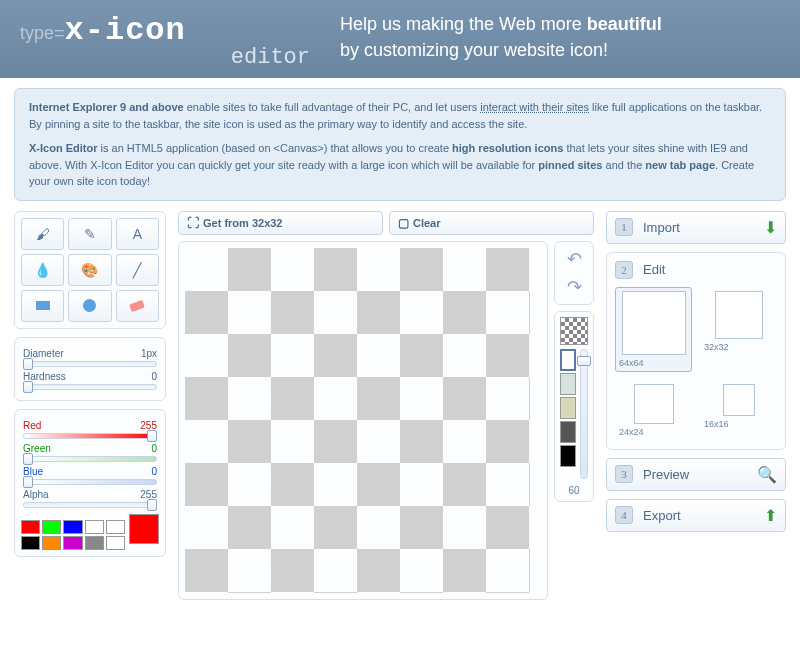 The width and height of the screenshot is (800, 649). What do you see at coordinates (696, 351) in the screenshot?
I see `edit-panel: 2 Edit 64x64 32x32 24x24 16x16` at bounding box center [696, 351].